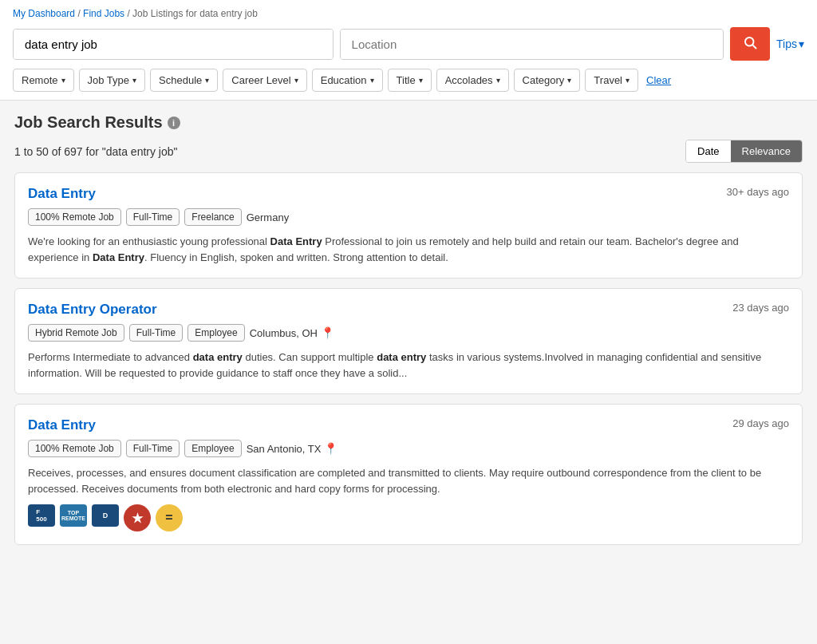  Describe the element at coordinates (41, 516) in the screenshot. I see `badge-fortune500: F500` at that location.